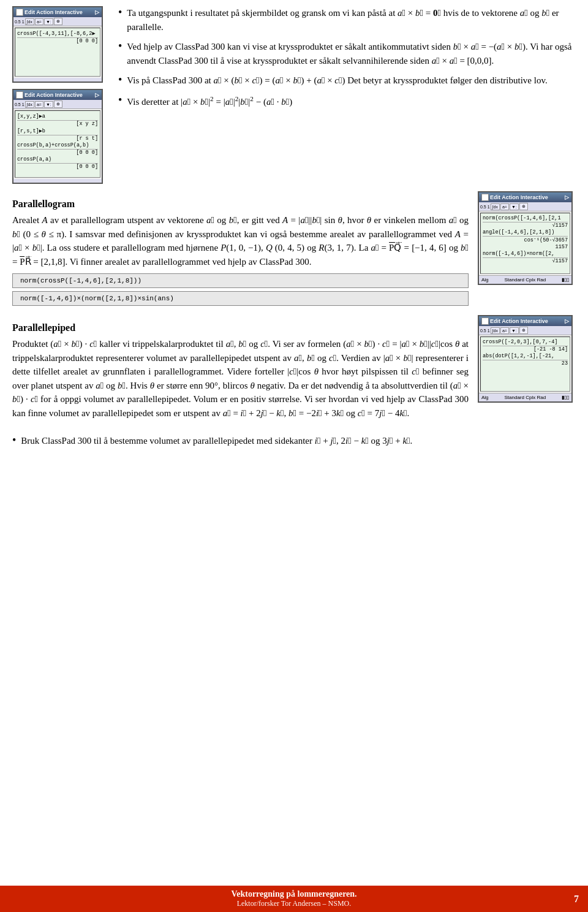  I want to click on toolbar-btn-v-2: ▼:, so click(49, 104).